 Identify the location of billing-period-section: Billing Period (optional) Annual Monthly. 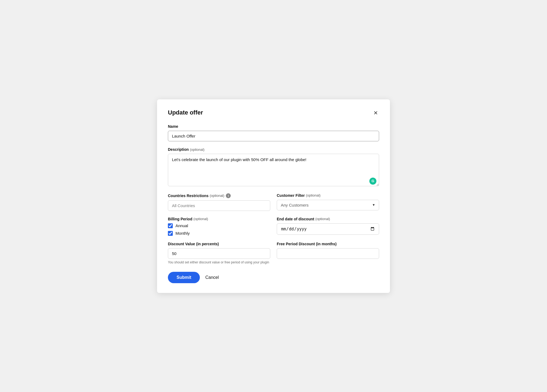
(219, 226).